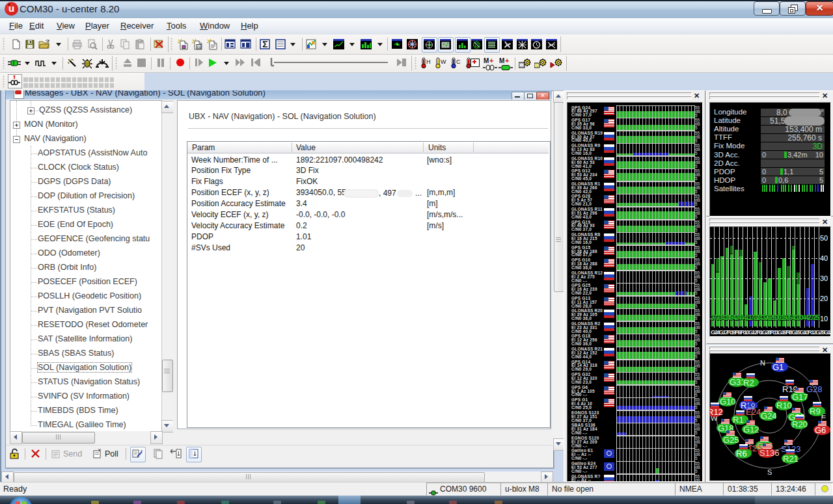  What do you see at coordinates (717, 412) in the screenshot?
I see `svg-text: R12` at bounding box center [717, 412].